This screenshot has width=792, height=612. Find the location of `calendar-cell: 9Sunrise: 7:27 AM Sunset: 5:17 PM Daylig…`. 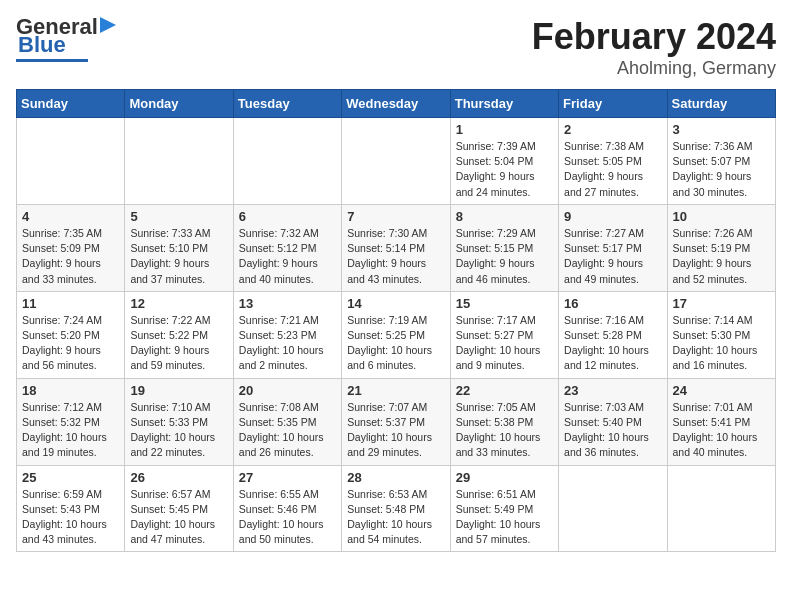

calendar-cell: 9Sunrise: 7:27 AM Sunset: 5:17 PM Daylig… is located at coordinates (613, 248).